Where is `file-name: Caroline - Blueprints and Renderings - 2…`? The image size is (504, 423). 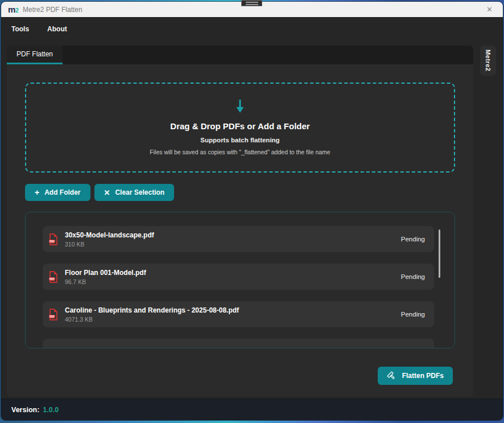
file-name: Caroline - Blueprints and Renderings - 2… is located at coordinates (152, 310).